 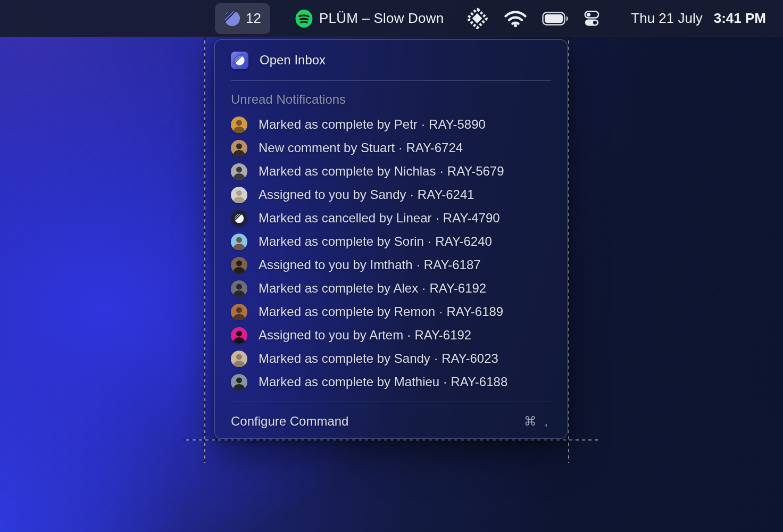 I want to click on input-source-icon, so click(x=477, y=19).